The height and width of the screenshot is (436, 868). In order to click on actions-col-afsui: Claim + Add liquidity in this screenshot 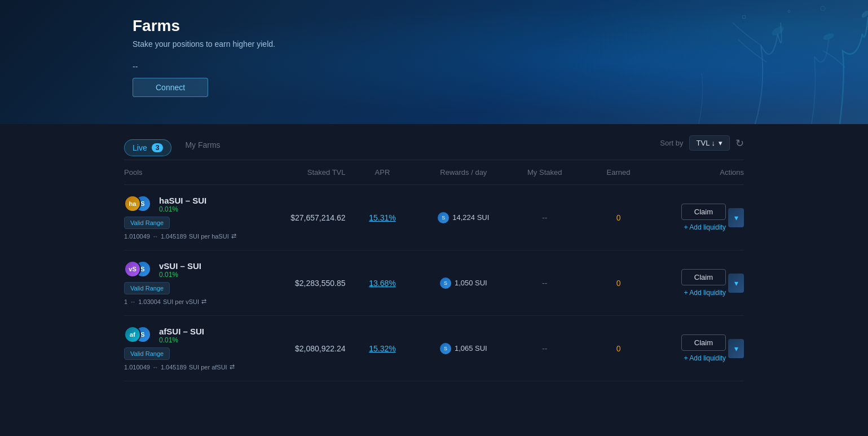, I will do `click(704, 349)`.